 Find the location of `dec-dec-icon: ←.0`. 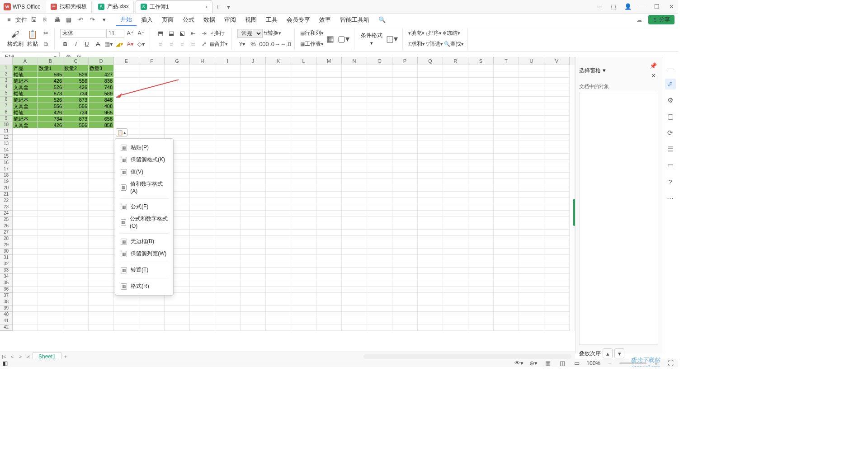

dec-dec-icon: ←.0 is located at coordinates (286, 44).